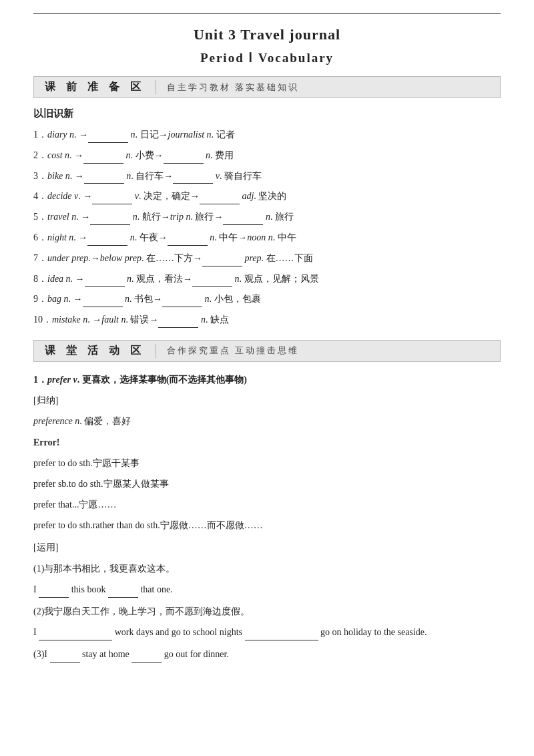 The width and height of the screenshot is (534, 756). Describe the element at coordinates (267, 351) in the screenshot. I see `banner-classroom: 课 堂 活 动 区 合作探究重点 互动撞击思维` at that location.